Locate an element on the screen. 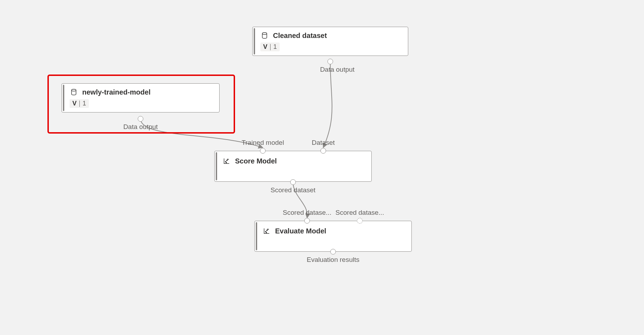  port-newly-trained-model-out is located at coordinates (141, 119).